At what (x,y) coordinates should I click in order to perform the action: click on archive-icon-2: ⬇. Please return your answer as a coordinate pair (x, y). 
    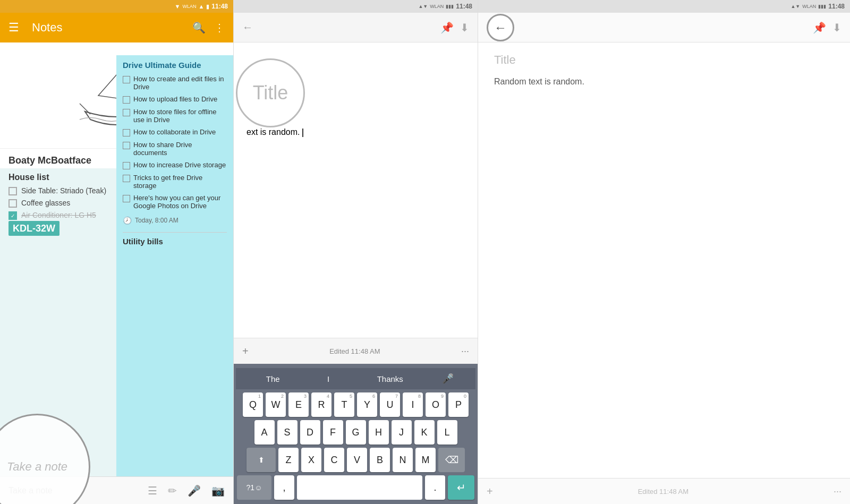
    Looking at the image, I should click on (464, 28).